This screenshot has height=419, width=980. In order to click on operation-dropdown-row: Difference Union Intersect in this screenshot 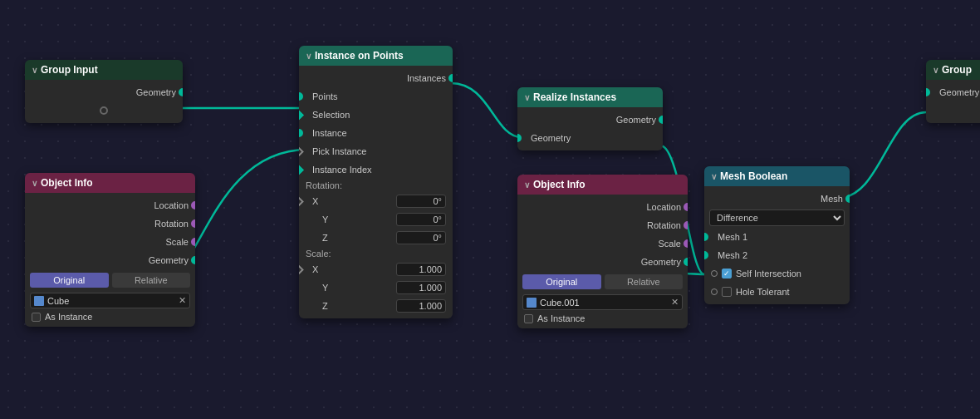, I will do `click(777, 218)`.